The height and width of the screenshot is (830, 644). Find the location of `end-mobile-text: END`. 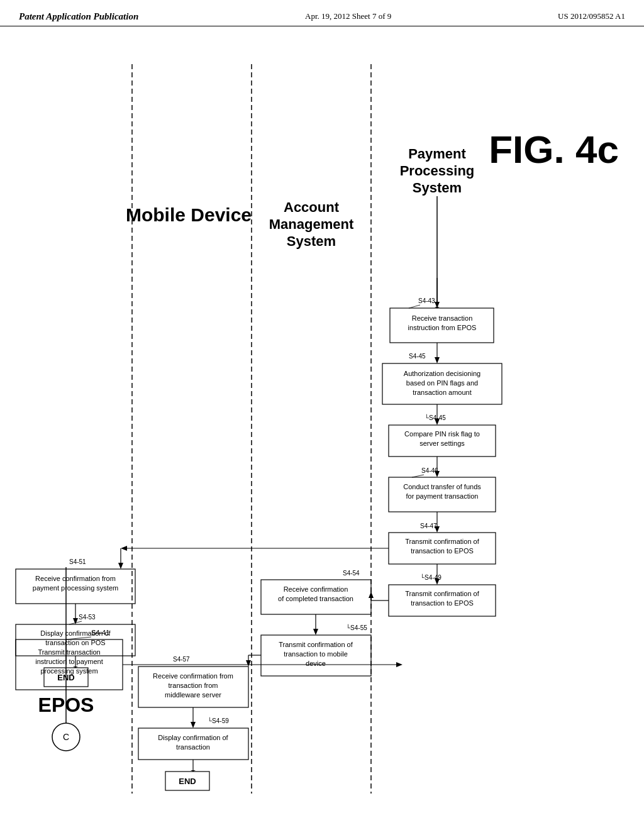

end-mobile-text: END is located at coordinates (187, 781).